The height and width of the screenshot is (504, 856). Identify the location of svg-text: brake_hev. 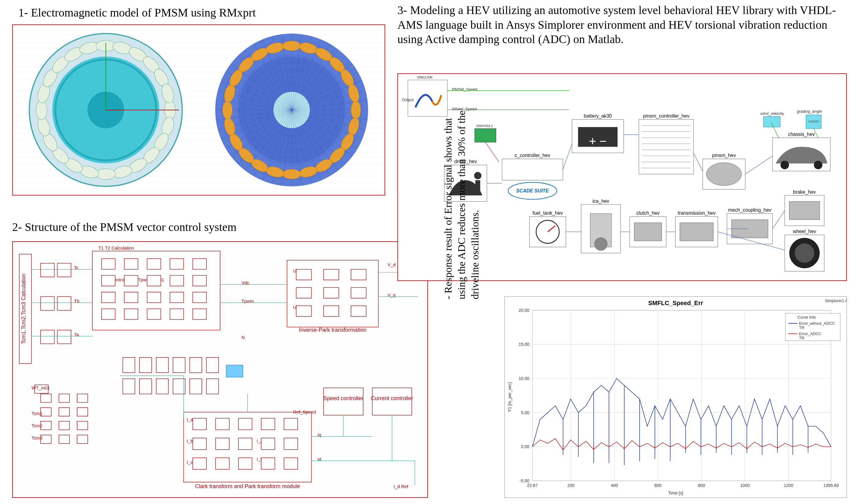
(804, 192).